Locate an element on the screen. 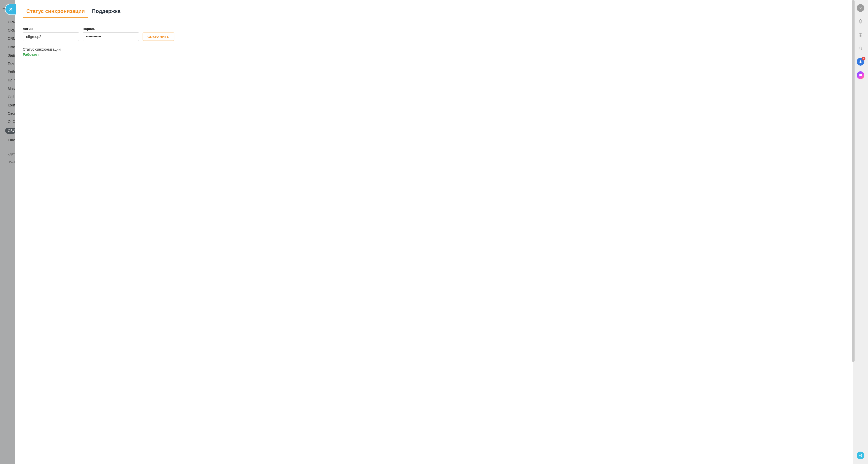  login-field-group: Логин is located at coordinates (51, 34).